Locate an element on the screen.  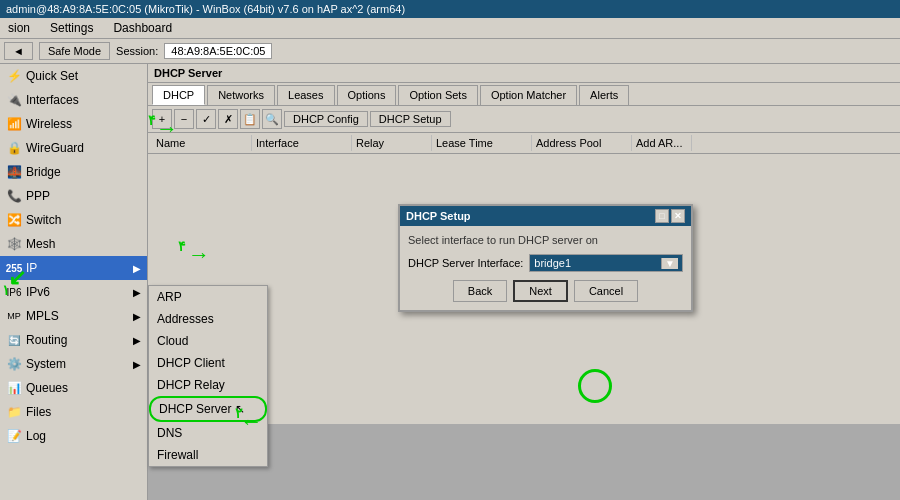
sidebar-item-label: Wireless is located at coordinates (49, 124).